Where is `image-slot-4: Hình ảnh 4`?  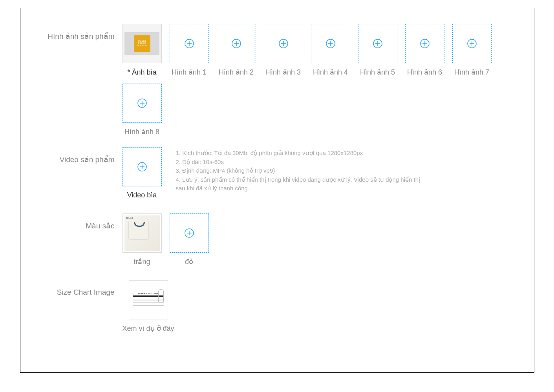
image-slot-4: Hình ảnh 4 is located at coordinates (331, 50).